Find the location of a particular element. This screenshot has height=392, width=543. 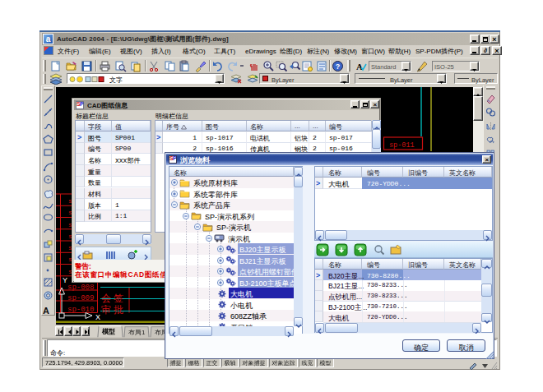

svg-text: sp-009 is located at coordinates (81, 298).